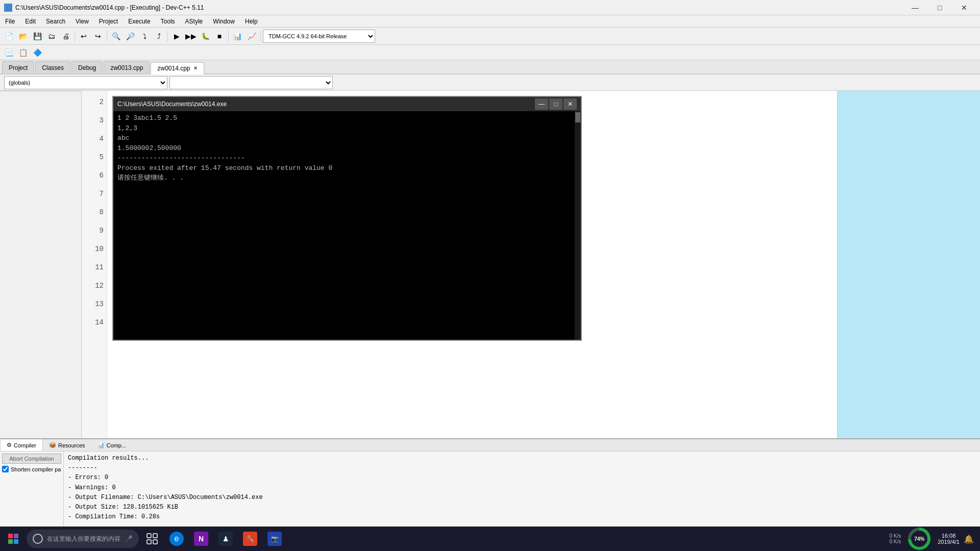  Describe the element at coordinates (250, 539) in the screenshot. I see `taskbar-app-app1: 🔧` at that location.